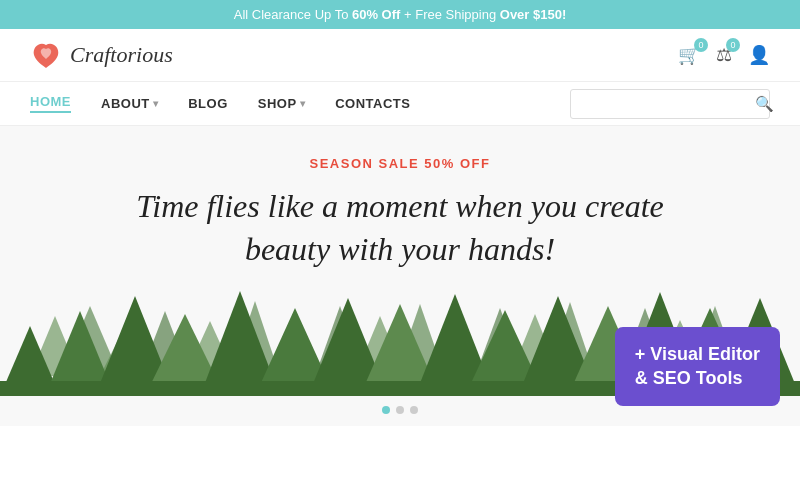 The image size is (800, 500). Describe the element at coordinates (400, 104) in the screenshot. I see `navigation: HOME ABOUT ▾ BLOG SHOP ▾ CONTACTS 🔍` at that location.